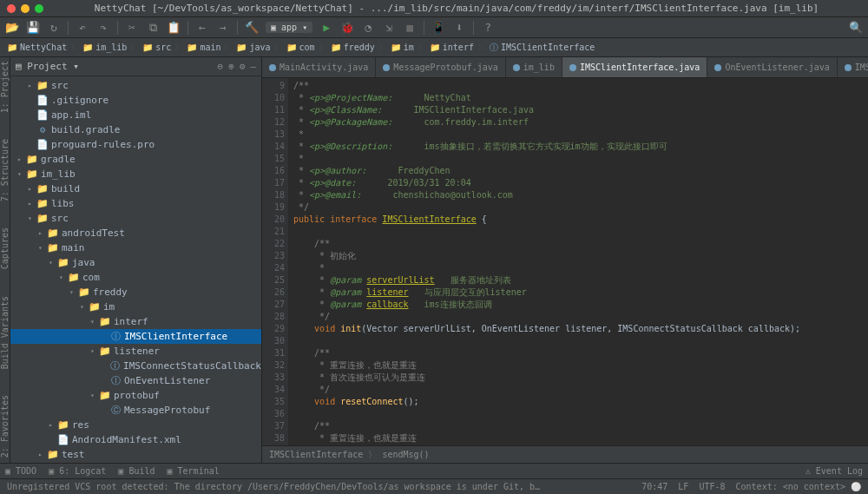 This screenshot has width=868, height=494. Describe the element at coordinates (459, 28) in the screenshot. I see `sdk-icon: ⬇` at that location.